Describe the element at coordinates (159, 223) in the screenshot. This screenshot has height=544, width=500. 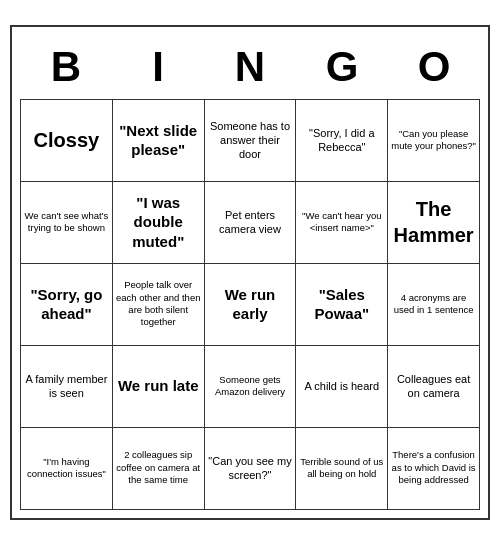
I see `bingo-cell-6: "I was double muted"` at that location.